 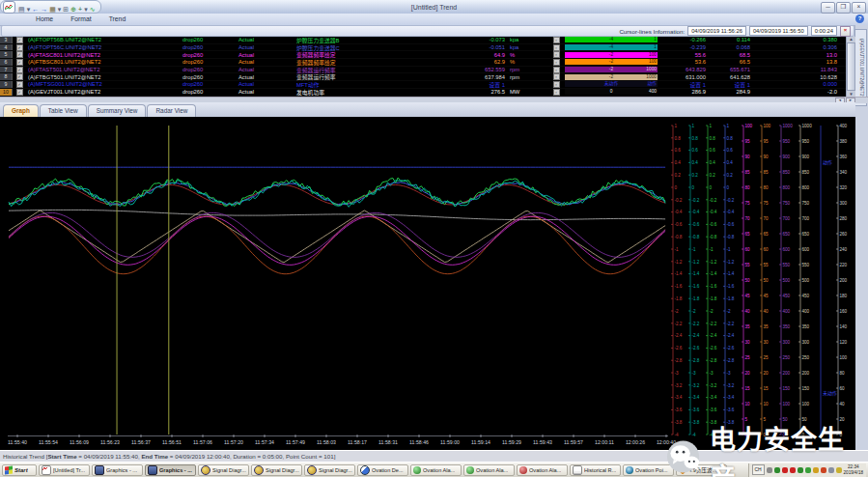 What do you see at coordinates (21, 10) in the screenshot?
I see `chart-icon: ▤` at bounding box center [21, 10].